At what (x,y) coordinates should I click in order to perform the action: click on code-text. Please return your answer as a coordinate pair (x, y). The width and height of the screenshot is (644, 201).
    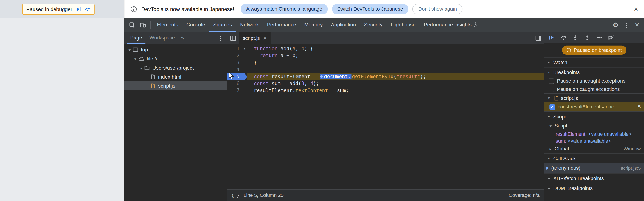
    Looking at the image, I should click on (396, 70).